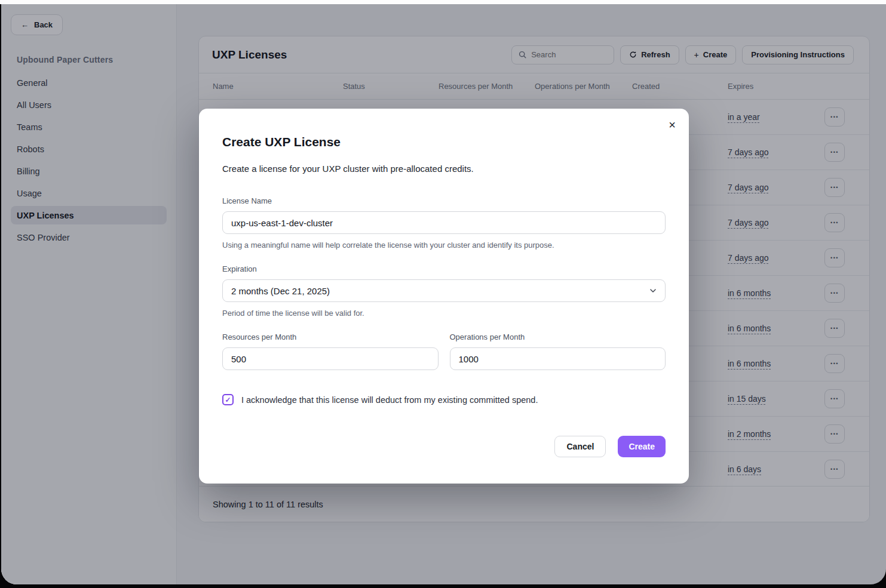 This screenshot has width=886, height=588. What do you see at coordinates (228, 400) in the screenshot?
I see `acknowledge-checkbox: ✓` at bounding box center [228, 400].